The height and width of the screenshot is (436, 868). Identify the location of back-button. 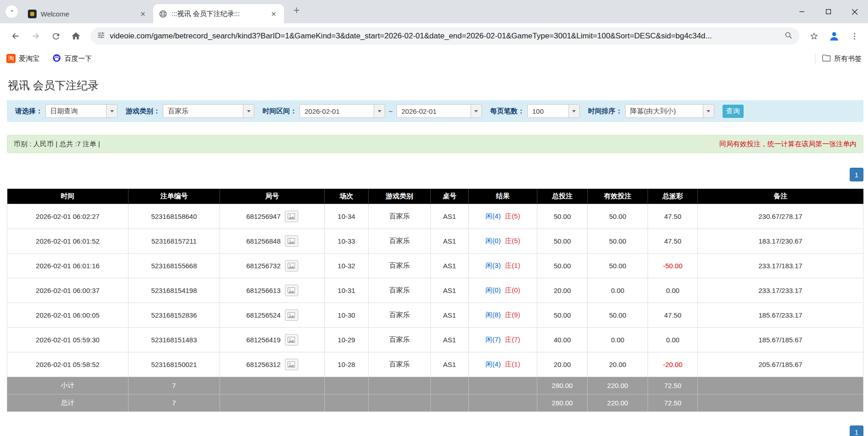
(16, 36).